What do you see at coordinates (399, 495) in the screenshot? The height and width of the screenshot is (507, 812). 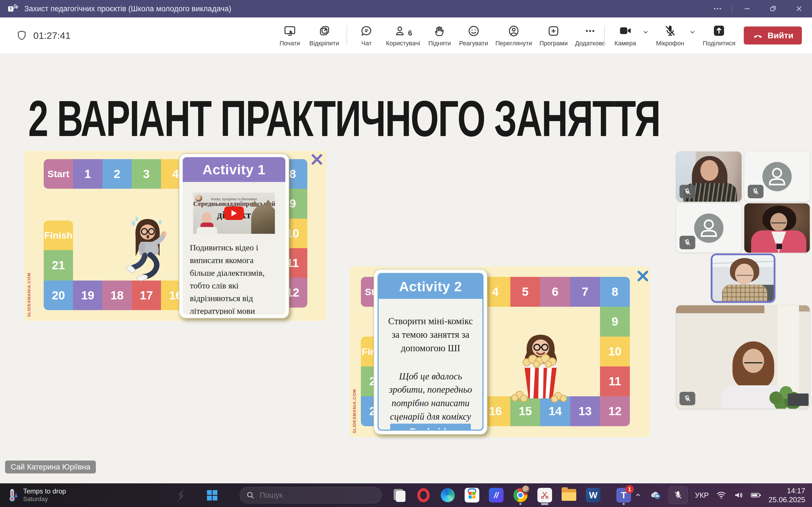 I see `task-view-icon` at bounding box center [399, 495].